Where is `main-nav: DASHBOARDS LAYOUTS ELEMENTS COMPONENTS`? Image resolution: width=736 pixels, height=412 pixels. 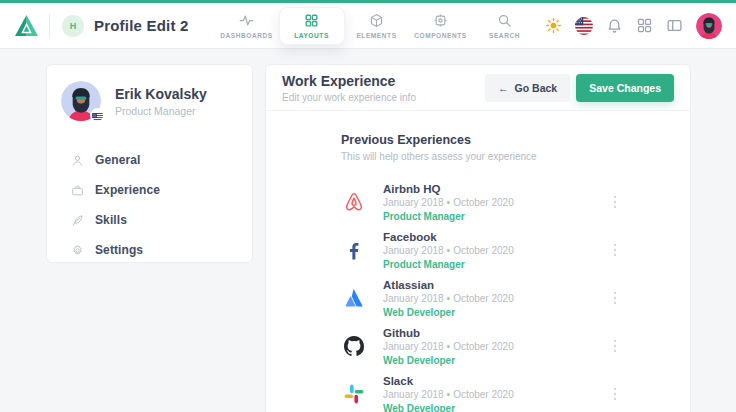 main-nav: DASHBOARDS LAYOUTS ELEMENTS COMPONENTS is located at coordinates (376, 26).